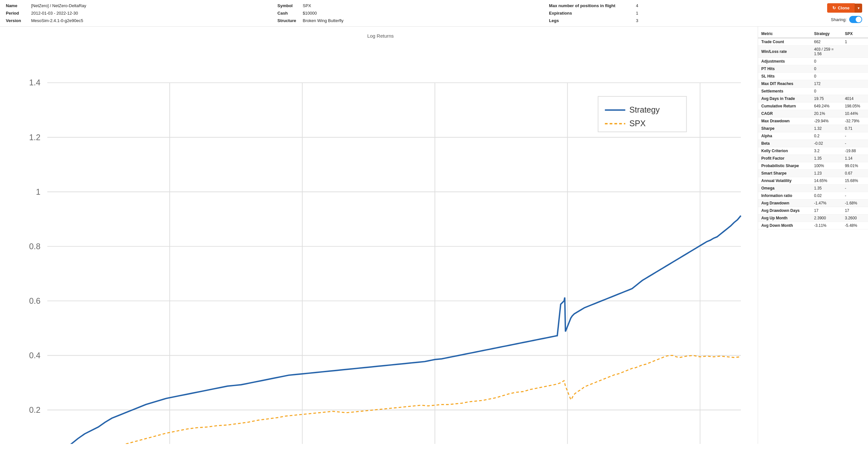 The width and height of the screenshot is (868, 453). I want to click on refresh-icon: ↻, so click(834, 8).